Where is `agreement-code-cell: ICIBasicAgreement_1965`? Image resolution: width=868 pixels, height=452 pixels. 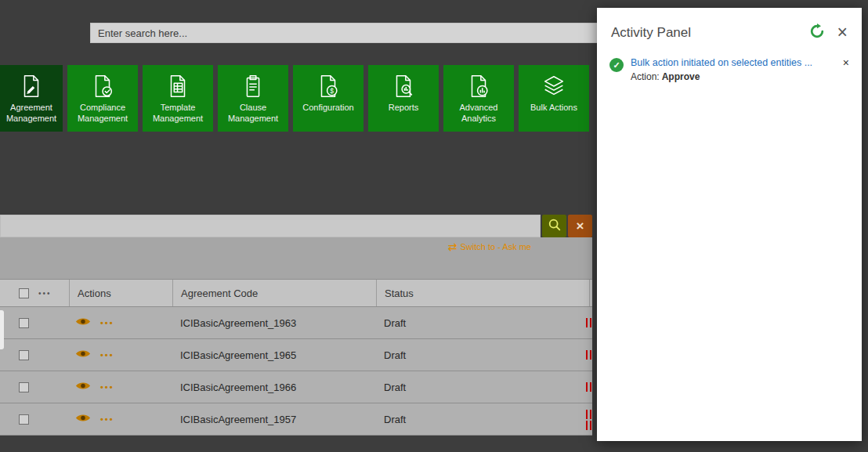
agreement-code-cell: ICIBasicAgreement_1965 is located at coordinates (274, 356).